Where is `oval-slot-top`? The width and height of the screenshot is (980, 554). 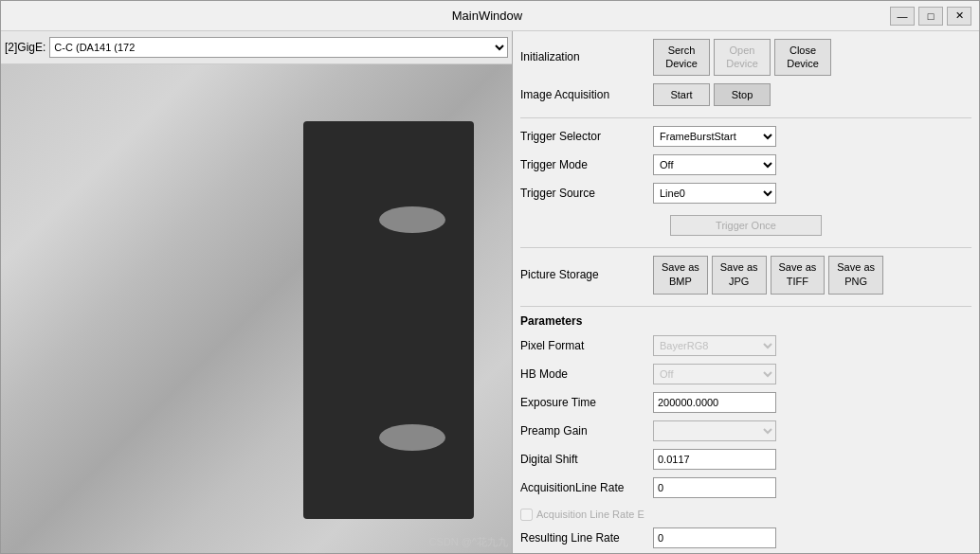 oval-slot-top is located at coordinates (412, 220).